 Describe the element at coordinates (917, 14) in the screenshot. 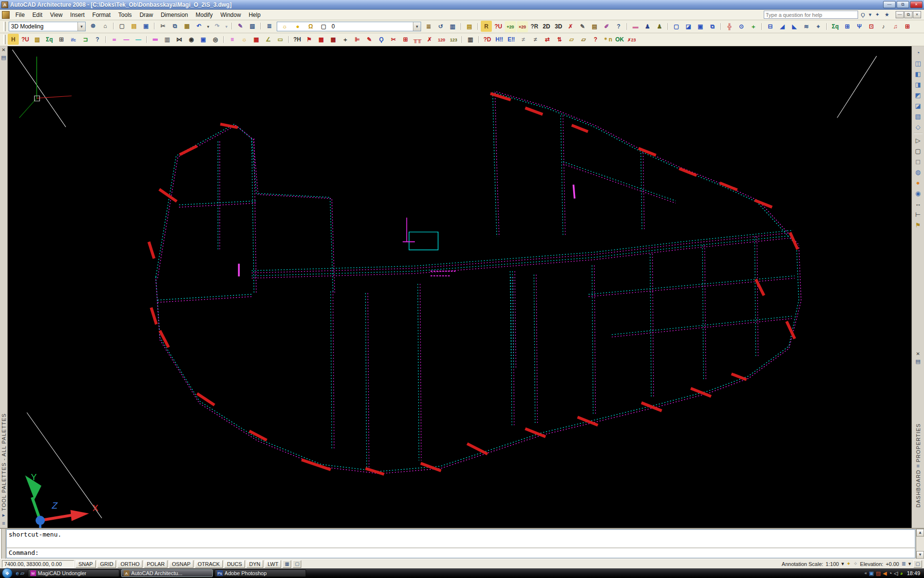

I see `mdi-close-button: ×` at that location.